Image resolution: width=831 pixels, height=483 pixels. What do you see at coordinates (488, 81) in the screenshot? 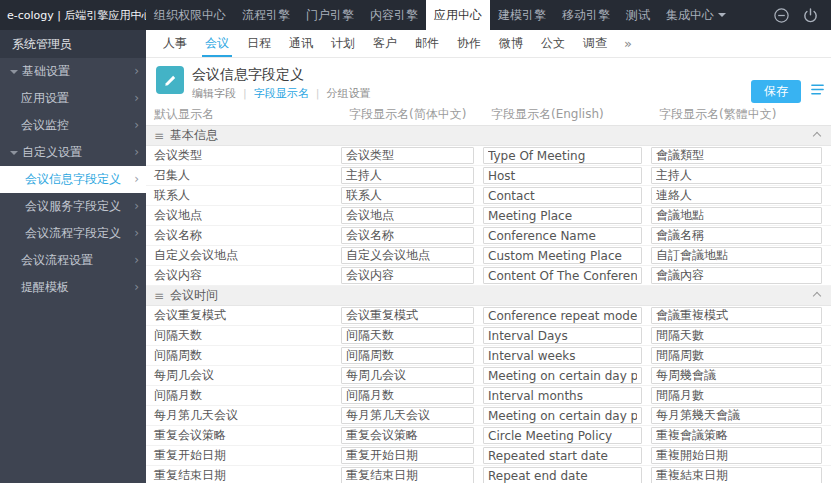
I see `page-header: 会议信息字段定义 编辑字段|字段显示名|分组设置 保存` at bounding box center [488, 81].